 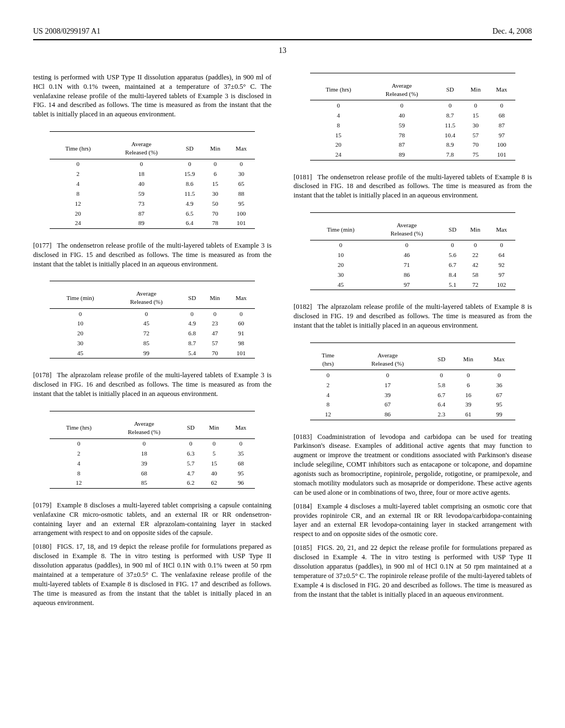 What do you see at coordinates (407, 265) in the screenshot?
I see `table-cell: 71` at bounding box center [407, 265].